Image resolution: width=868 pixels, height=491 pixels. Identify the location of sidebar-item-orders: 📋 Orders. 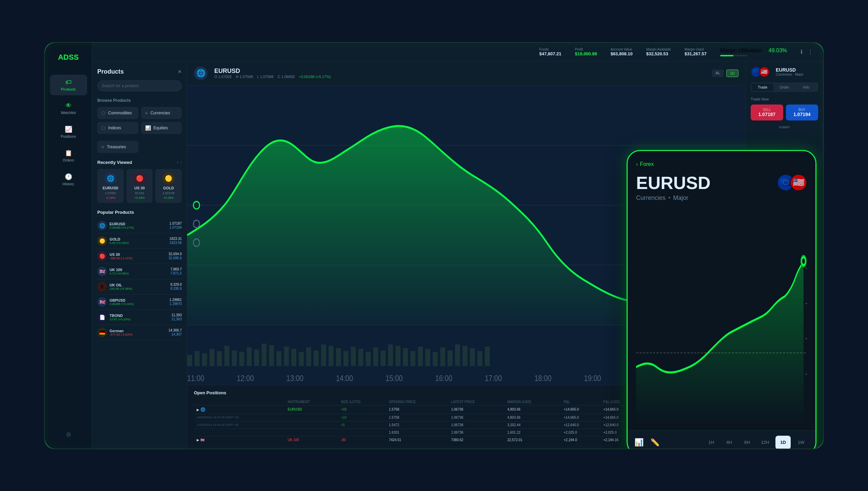
(68, 156).